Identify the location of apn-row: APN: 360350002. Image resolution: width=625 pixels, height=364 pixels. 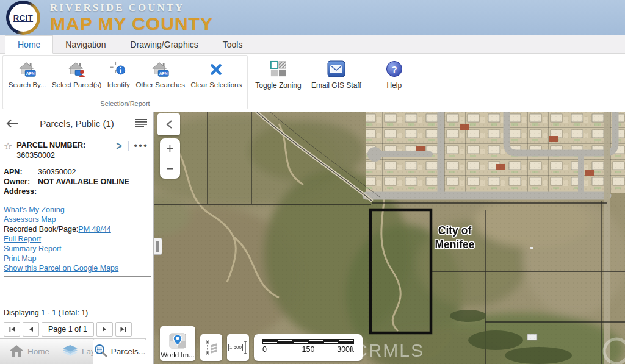
(76, 172).